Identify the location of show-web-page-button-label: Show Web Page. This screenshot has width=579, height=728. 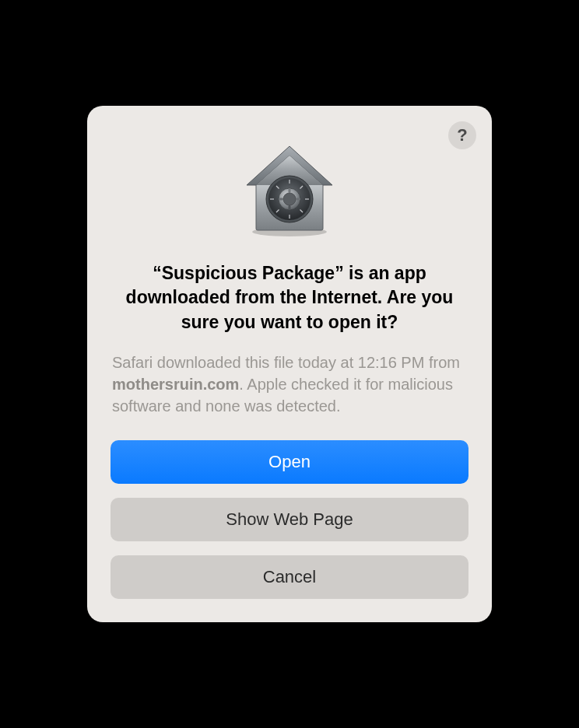
(290, 520).